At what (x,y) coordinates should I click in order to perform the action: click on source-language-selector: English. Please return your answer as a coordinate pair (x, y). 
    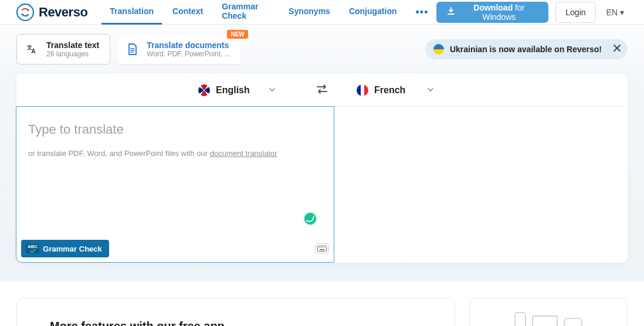
    Looking at the image, I should click on (243, 90).